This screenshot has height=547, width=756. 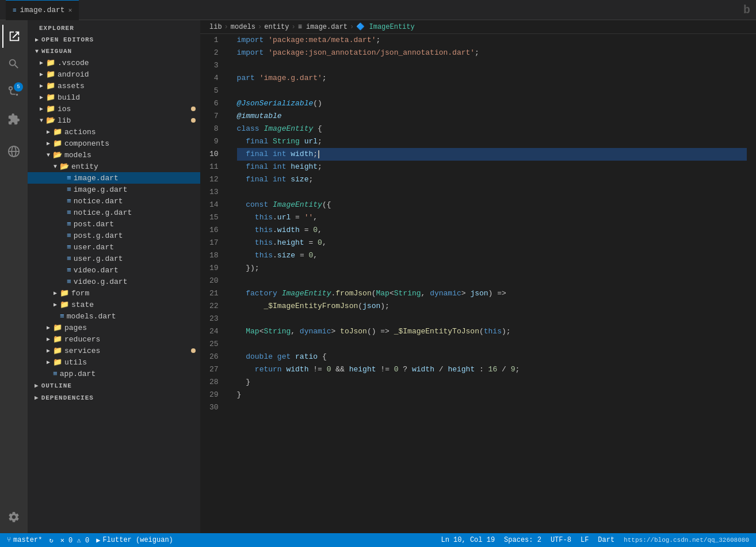 I want to click on models-dart-label: models.dart, so click(x=91, y=317).